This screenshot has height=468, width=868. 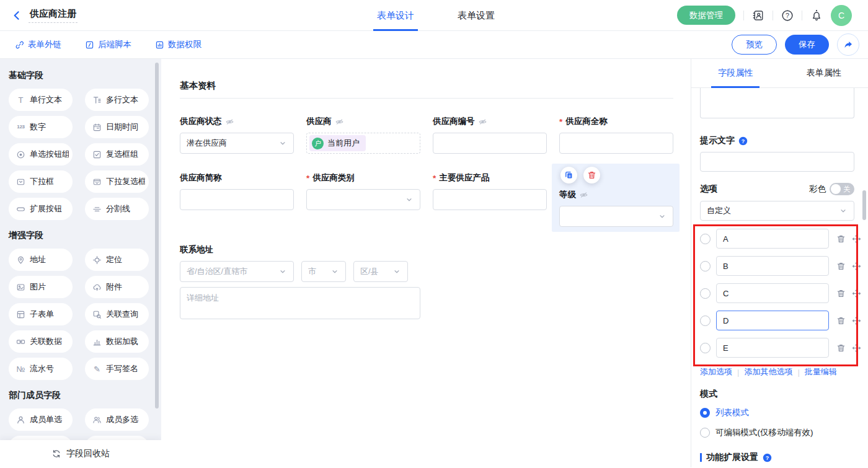 What do you see at coordinates (490, 135) in the screenshot?
I see `field-supplier-code: 供应商编号` at bounding box center [490, 135].